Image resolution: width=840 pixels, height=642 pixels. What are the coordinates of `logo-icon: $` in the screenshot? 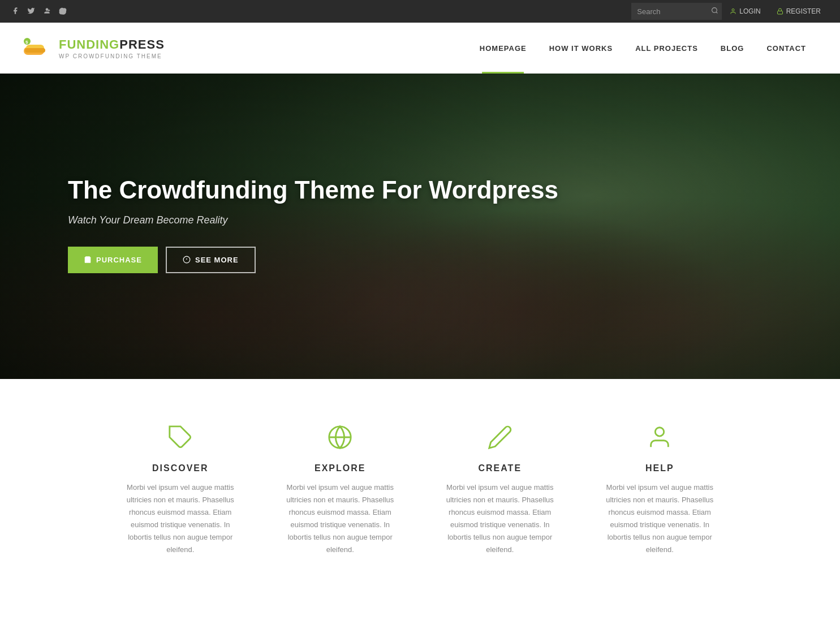 It's located at (37, 48).